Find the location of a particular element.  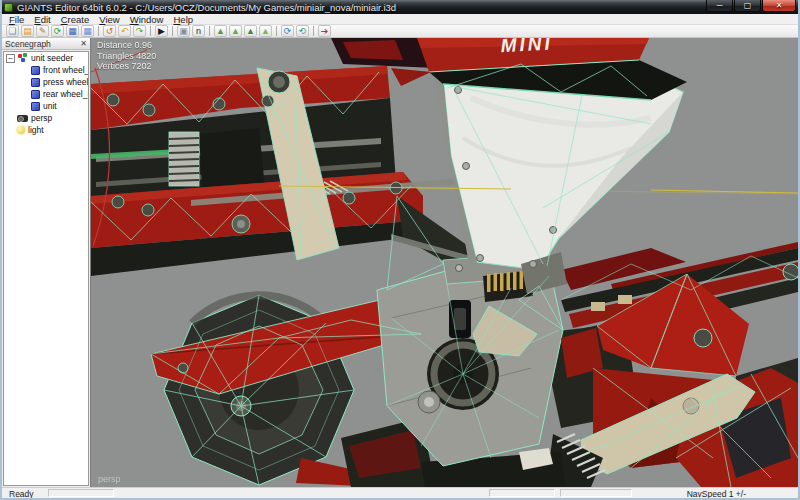

tree-item-label: unit seeder is located at coordinates (52, 58).